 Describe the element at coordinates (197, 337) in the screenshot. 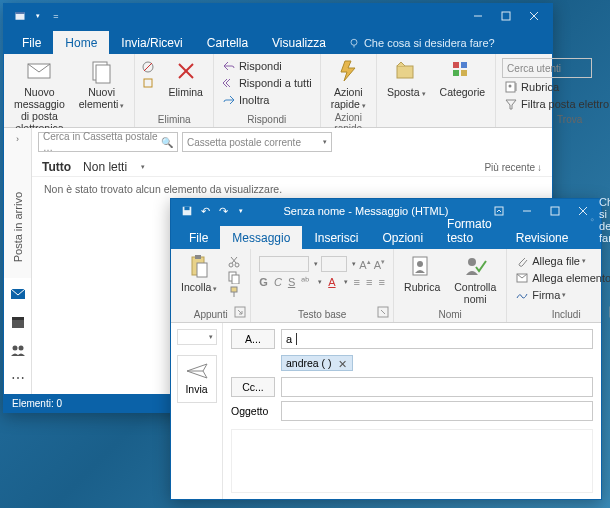

I see `account-selector: ▾` at that location.